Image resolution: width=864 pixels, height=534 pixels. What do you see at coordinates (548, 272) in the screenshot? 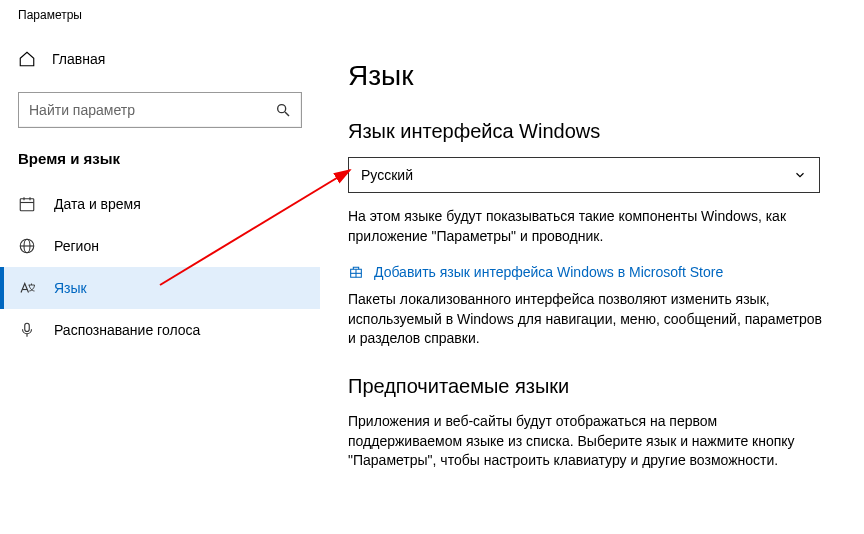
I see `store-link-label: Добавить язык интерфейса Windows в Micro…` at bounding box center [548, 272].